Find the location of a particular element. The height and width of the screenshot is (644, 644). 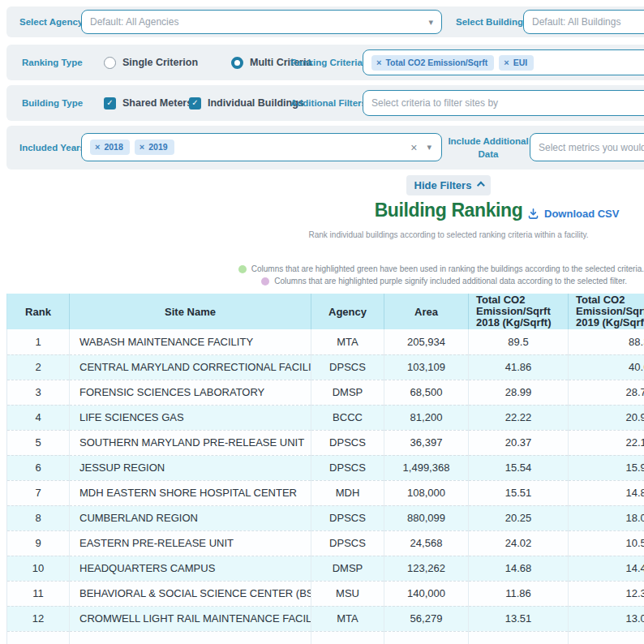

additional-filters-label: Additional Filters is located at coordinates (328, 103).